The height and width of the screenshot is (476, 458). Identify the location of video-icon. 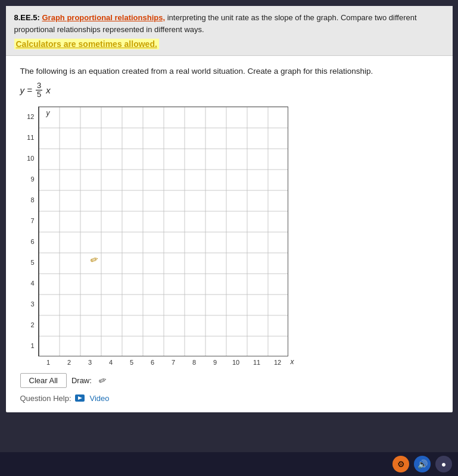
(80, 398).